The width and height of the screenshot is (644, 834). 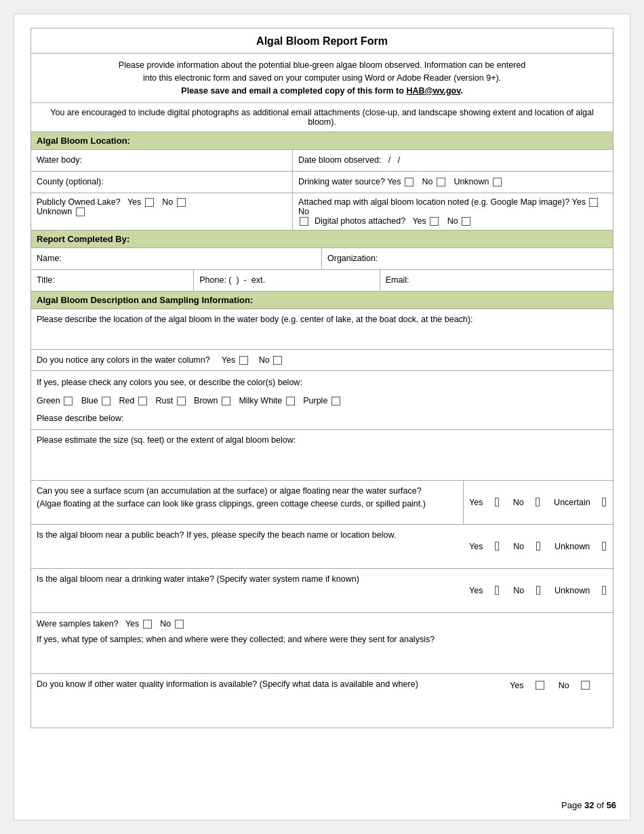 I want to click on intro-email: HAB@wv.gov, so click(x=433, y=91).